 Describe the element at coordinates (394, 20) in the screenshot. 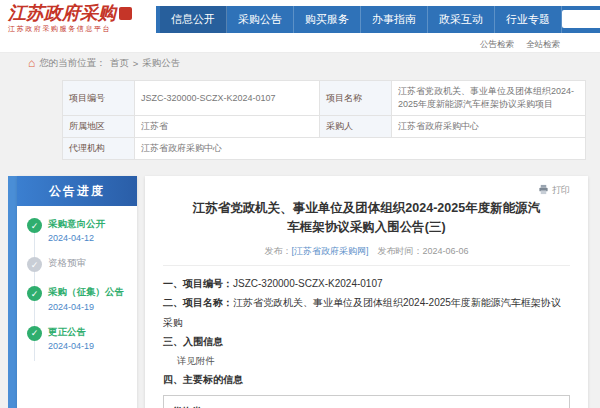

I see `nav-item-guide: 办事指南` at that location.